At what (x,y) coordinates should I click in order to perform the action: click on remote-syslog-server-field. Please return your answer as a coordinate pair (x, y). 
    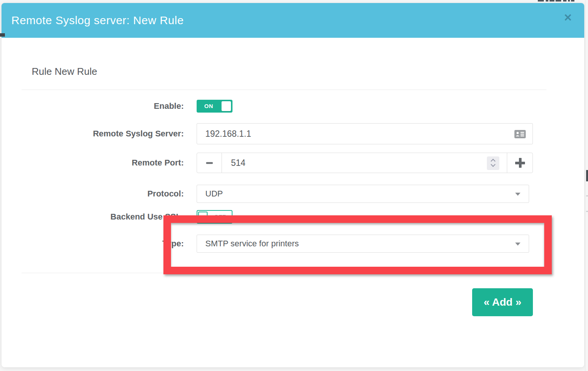
    Looking at the image, I should click on (365, 134).